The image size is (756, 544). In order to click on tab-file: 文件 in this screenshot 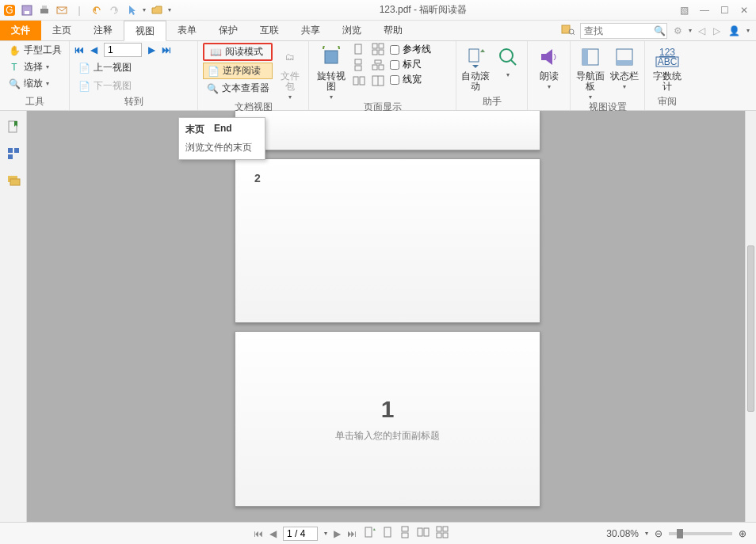, I will do `click(21, 30)`.